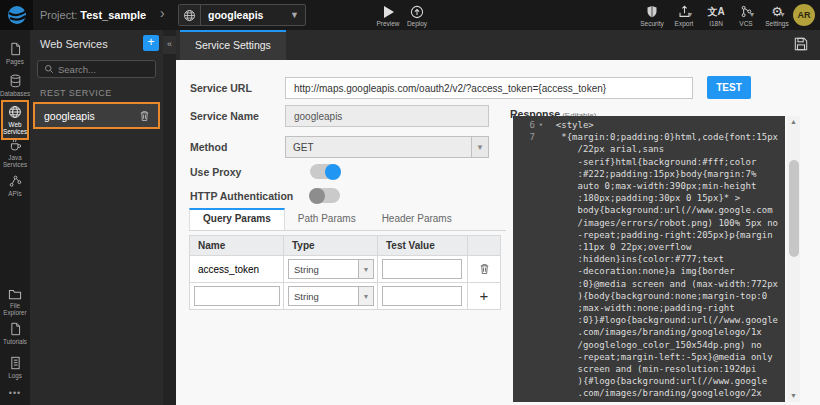 This screenshot has height=405, width=820. Describe the element at coordinates (170, 45) in the screenshot. I see `collapse-panel-button: «` at that location.